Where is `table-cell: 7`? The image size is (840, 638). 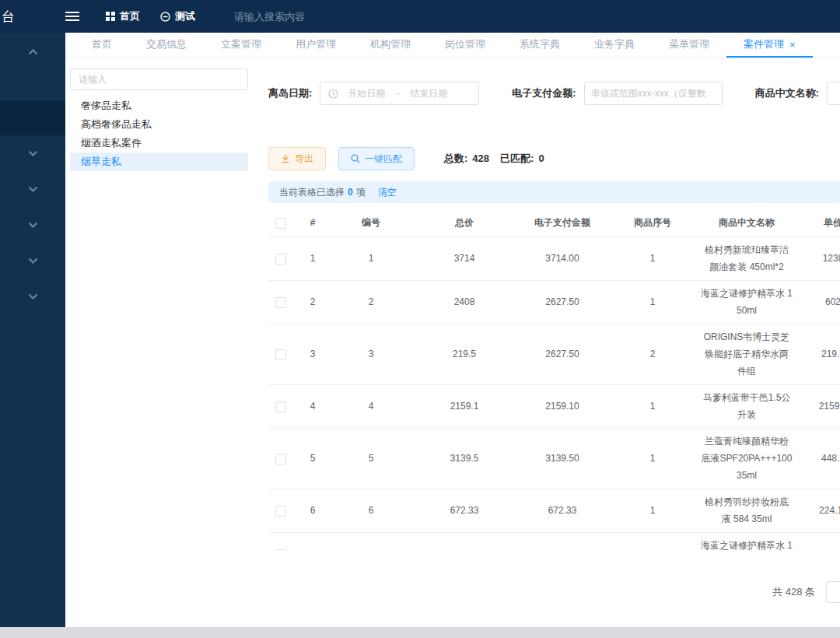 table-cell: 7 is located at coordinates (371, 546).